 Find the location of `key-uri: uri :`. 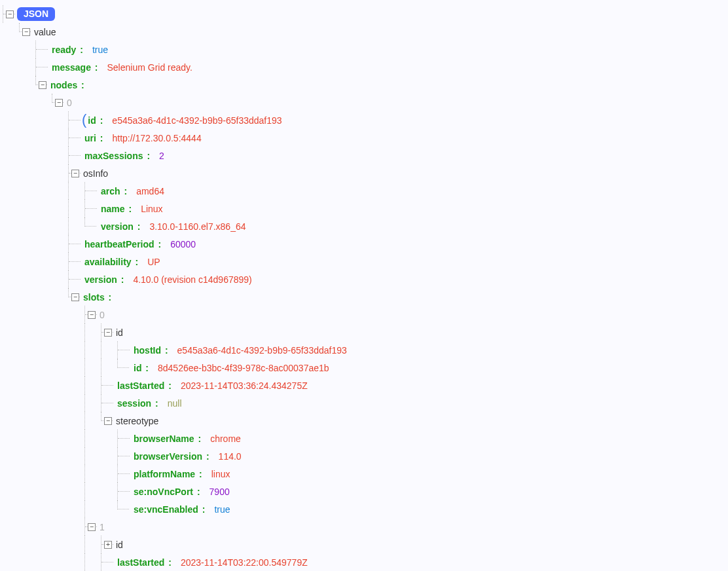

key-uri: uri : is located at coordinates (94, 138).